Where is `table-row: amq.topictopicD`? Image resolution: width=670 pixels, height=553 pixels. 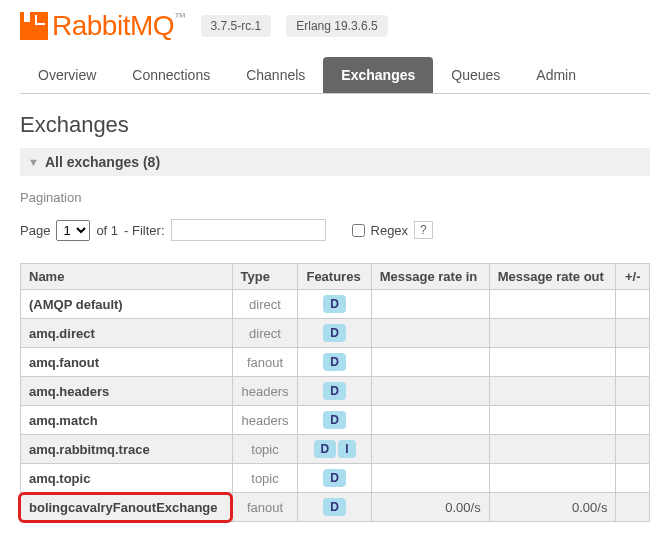 table-row: amq.topictopicD is located at coordinates (336, 478).